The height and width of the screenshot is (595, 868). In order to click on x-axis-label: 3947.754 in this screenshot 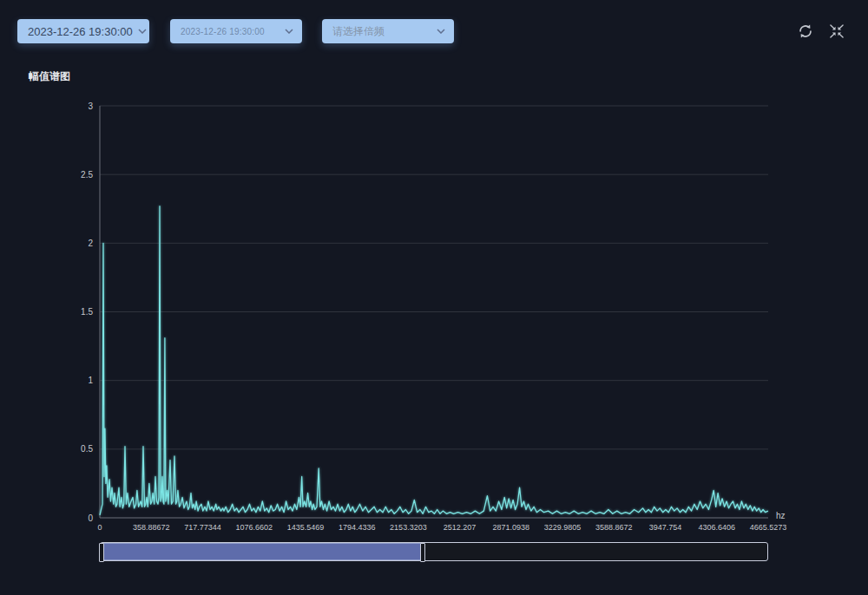, I will do `click(666, 527)`.